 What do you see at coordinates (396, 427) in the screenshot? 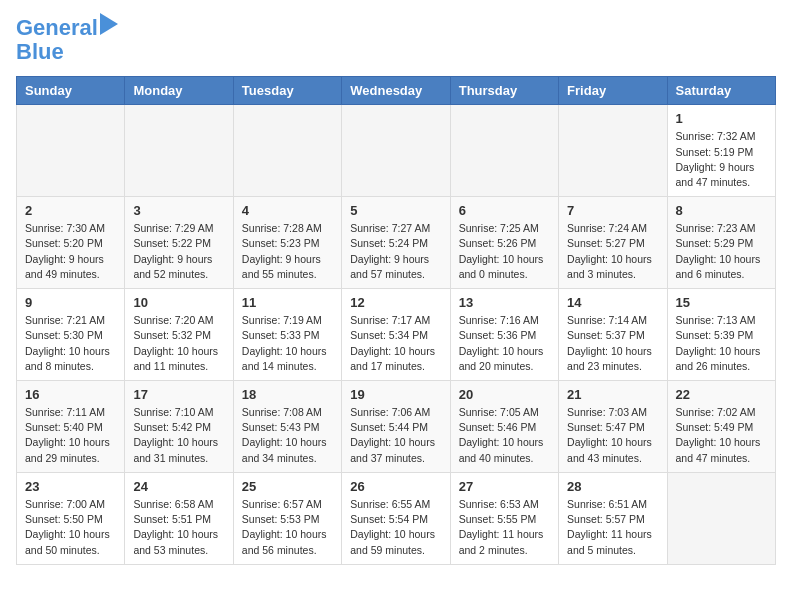
I see `calendar-cell: 19Sunrise: 7:06 AM Sunset: 5:44 PM Dayli…` at bounding box center [396, 427].